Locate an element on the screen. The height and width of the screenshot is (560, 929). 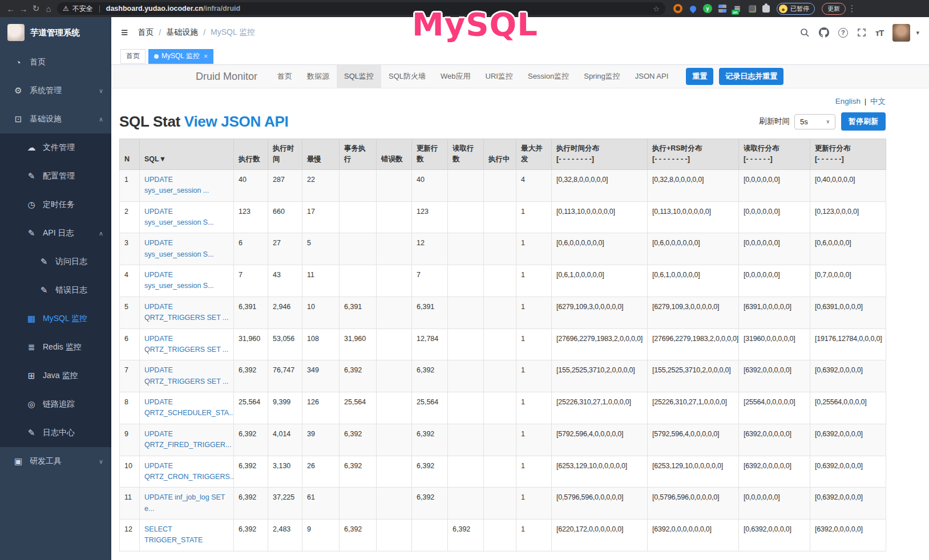
sql-link: UPDATE QRTZ_SCHEDULER_STA... is located at coordinates (189, 407).